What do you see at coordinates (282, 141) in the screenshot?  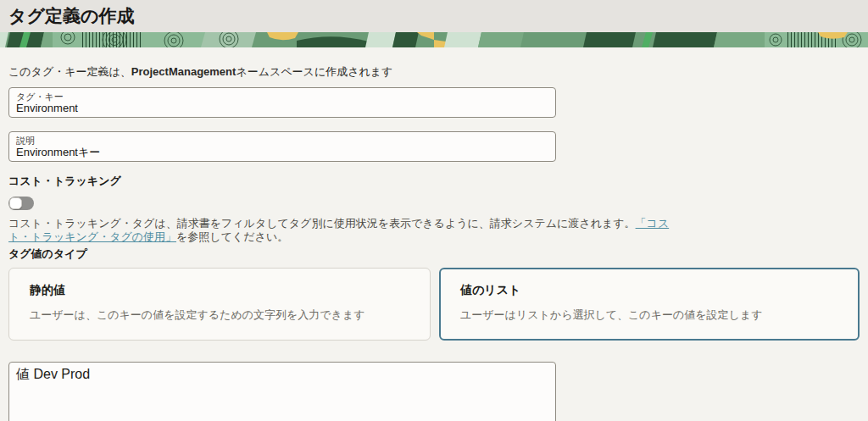 I see `description-label: 説明` at bounding box center [282, 141].